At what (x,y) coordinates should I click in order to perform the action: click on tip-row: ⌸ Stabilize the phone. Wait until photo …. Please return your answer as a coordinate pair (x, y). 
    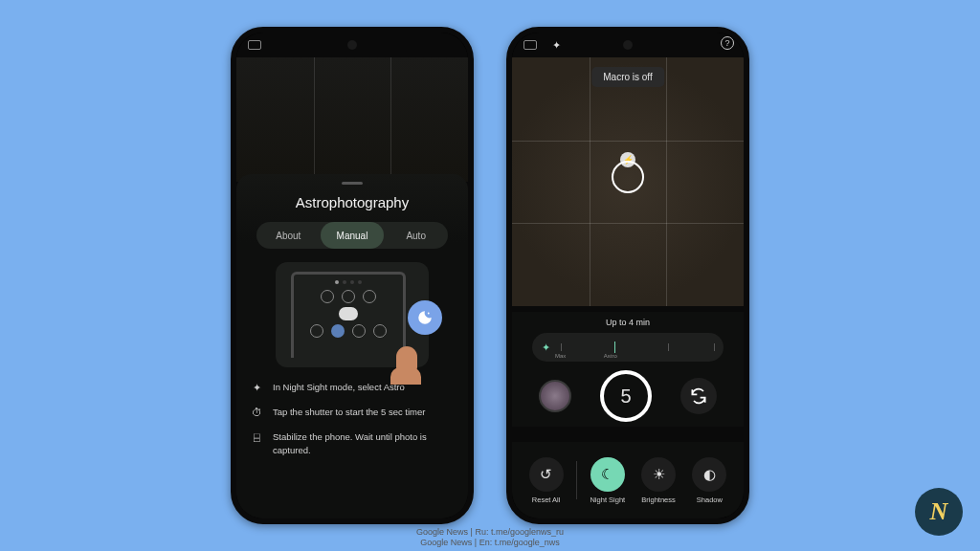
    Looking at the image, I should click on (352, 444).